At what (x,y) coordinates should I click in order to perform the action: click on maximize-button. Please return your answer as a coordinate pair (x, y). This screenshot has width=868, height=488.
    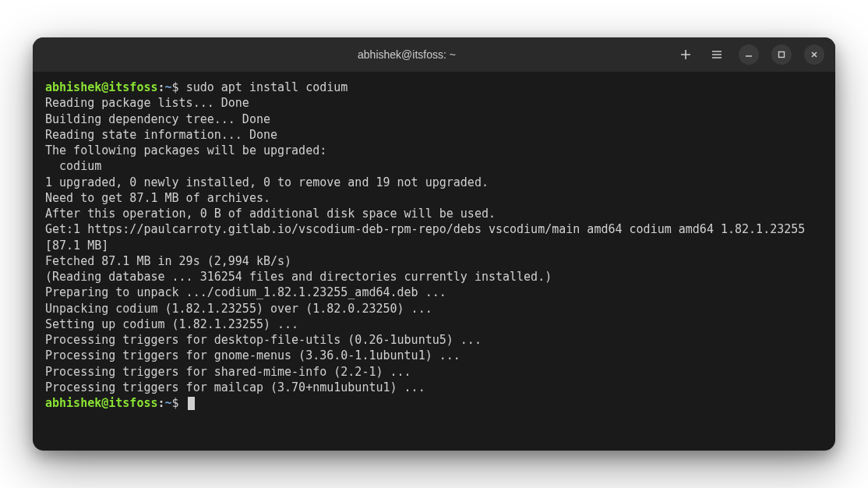
    Looking at the image, I should click on (782, 55).